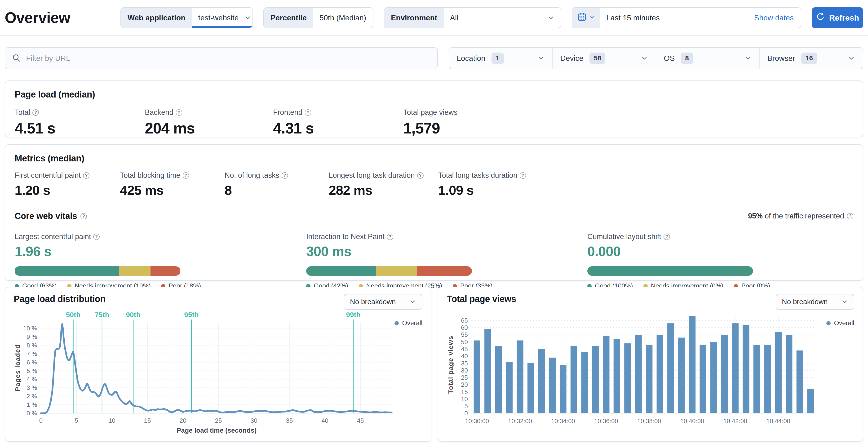 Image resolution: width=868 pixels, height=444 pixels. What do you see at coordinates (820, 18) in the screenshot?
I see `refresh-icon` at bounding box center [820, 18].